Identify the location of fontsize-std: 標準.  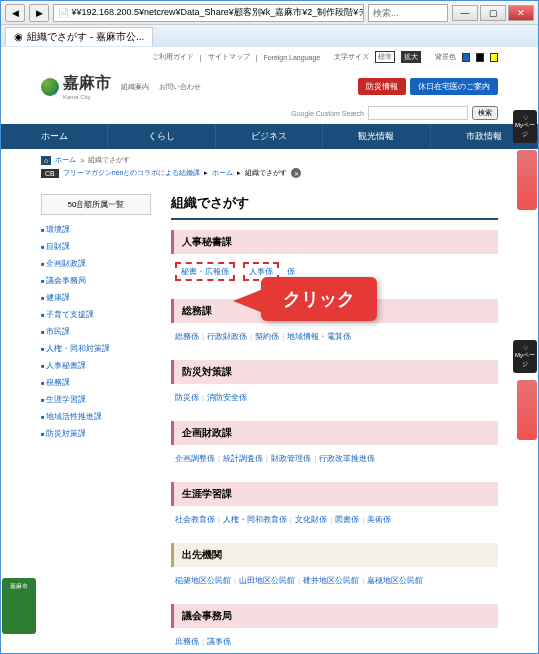
(385, 57).